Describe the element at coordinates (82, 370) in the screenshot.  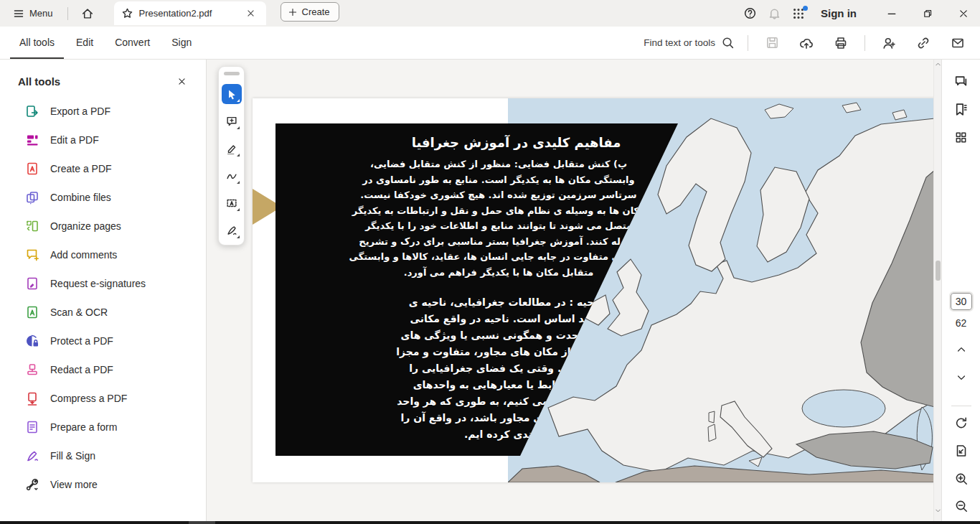
I see `sidebar-item-label: Redact a PDF` at that location.